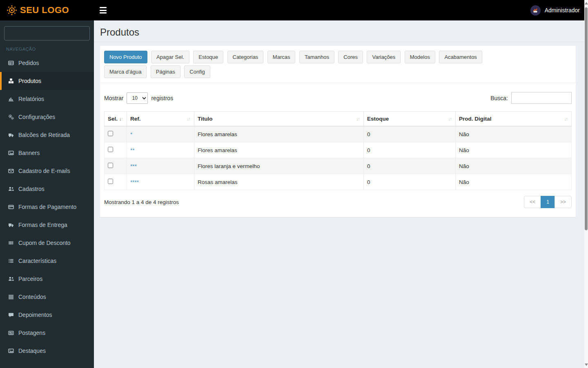 This screenshot has height=368, width=588. What do you see at coordinates (47, 279) in the screenshot?
I see `sidebar-item-parceiros: Parceiros` at bounding box center [47, 279].